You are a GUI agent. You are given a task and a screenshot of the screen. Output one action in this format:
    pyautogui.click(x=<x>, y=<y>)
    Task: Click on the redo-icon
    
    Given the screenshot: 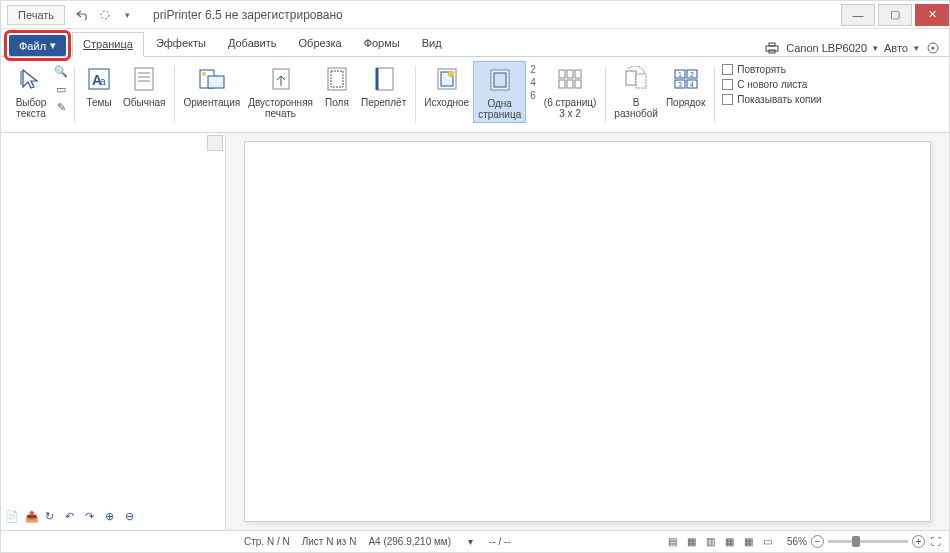 What is the action you would take?
    pyautogui.click(x=105, y=15)
    